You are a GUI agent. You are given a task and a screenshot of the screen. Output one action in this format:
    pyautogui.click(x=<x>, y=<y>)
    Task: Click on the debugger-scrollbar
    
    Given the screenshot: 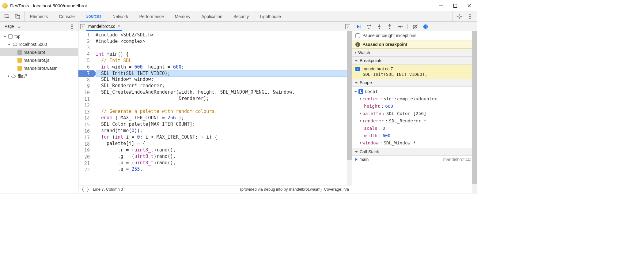 What is the action you would take?
    pyautogui.click(x=474, y=112)
    